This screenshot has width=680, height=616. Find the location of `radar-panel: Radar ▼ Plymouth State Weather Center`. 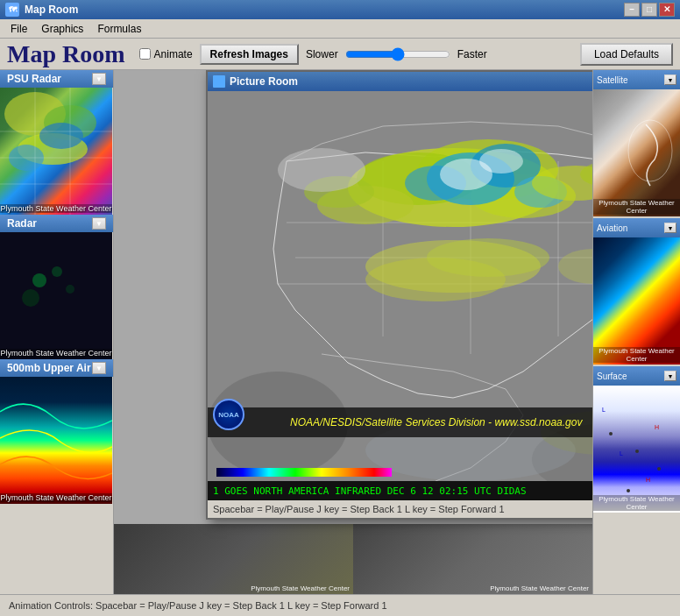

radar-panel: Radar ▼ Plymouth State Weather Center is located at coordinates (56, 287).